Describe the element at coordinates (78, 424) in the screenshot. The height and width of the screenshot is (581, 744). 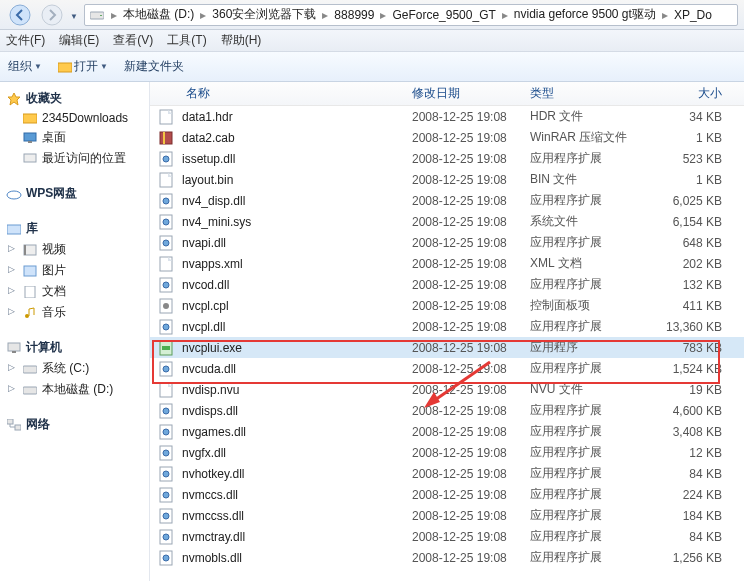
I see `sidebar-network-head: 网络` at that location.